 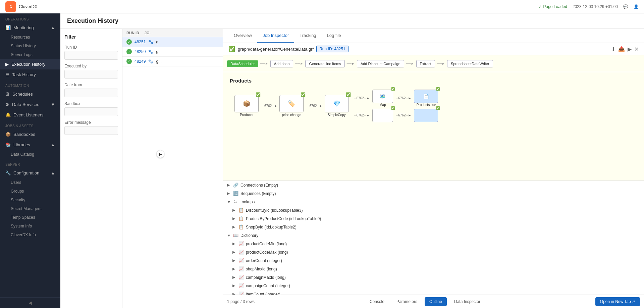 What do you see at coordinates (30, 28) in the screenshot?
I see `sidebar-item-monitoring: 📊Monitoring ▲` at bounding box center [30, 28].